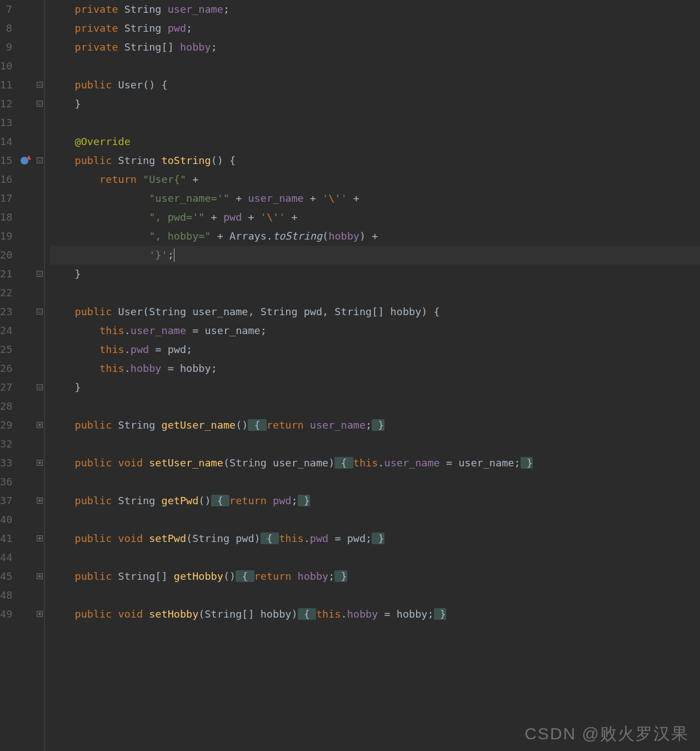 This screenshot has height=751, width=700. I want to click on line-number: 12, so click(7, 104).